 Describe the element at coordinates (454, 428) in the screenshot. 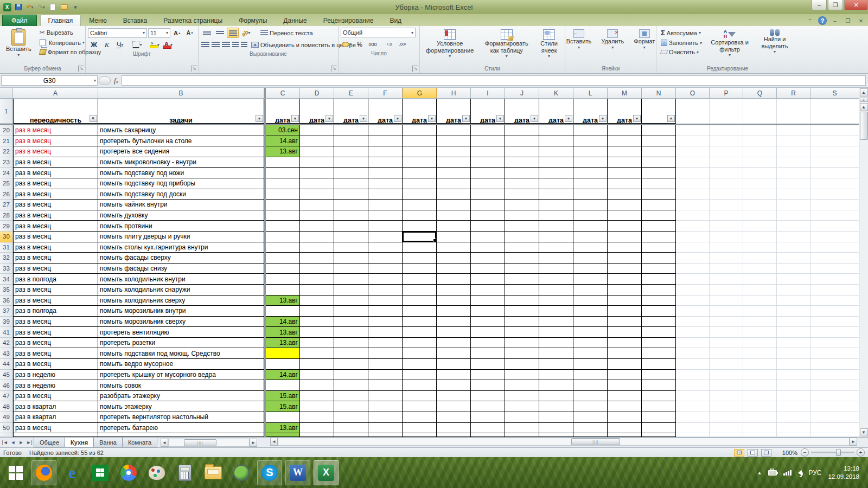

I see `cell-H50` at that location.